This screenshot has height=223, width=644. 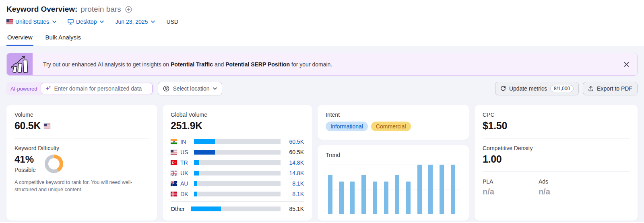 What do you see at coordinates (31, 22) in the screenshot?
I see `country-selector: United States` at bounding box center [31, 22].